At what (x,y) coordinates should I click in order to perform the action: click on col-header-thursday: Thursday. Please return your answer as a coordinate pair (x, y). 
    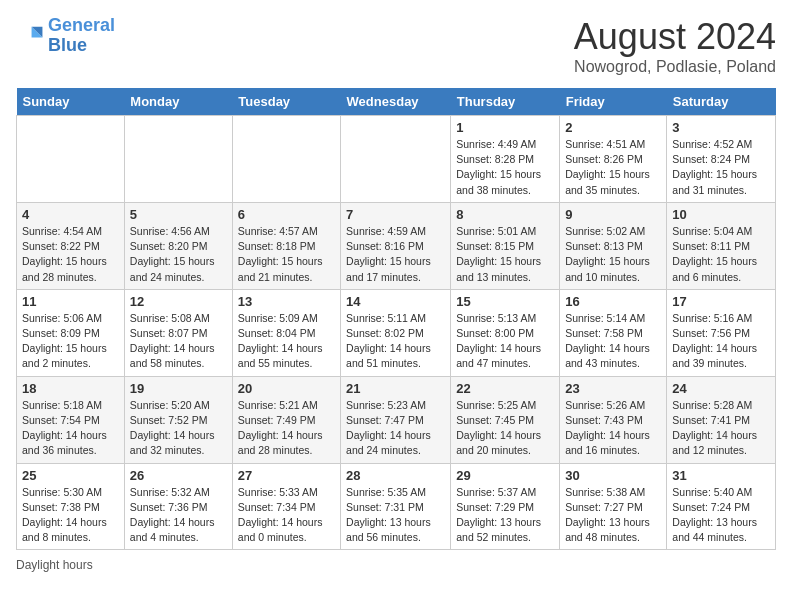
    Looking at the image, I should click on (506, 102).